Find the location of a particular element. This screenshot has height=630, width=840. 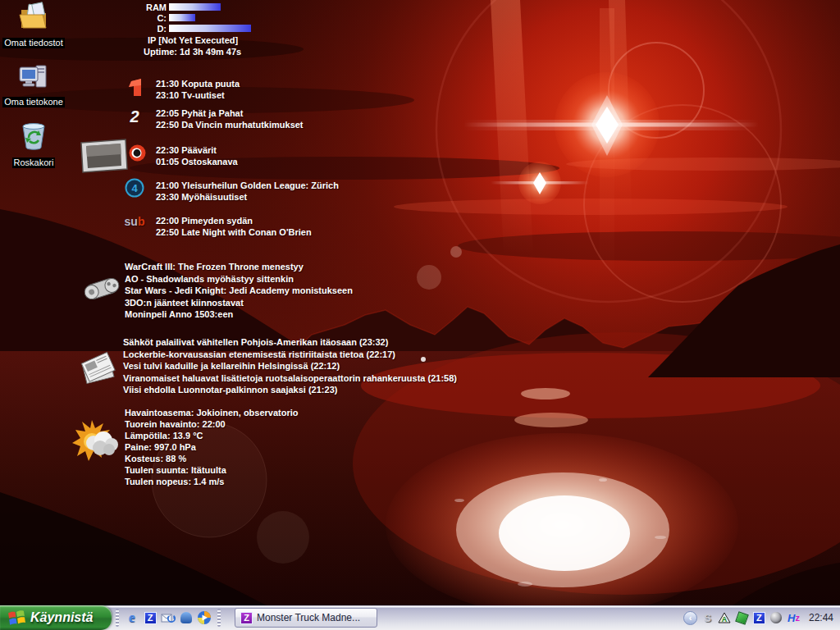

desktop-icon-label: Roskakori is located at coordinates (34, 162).